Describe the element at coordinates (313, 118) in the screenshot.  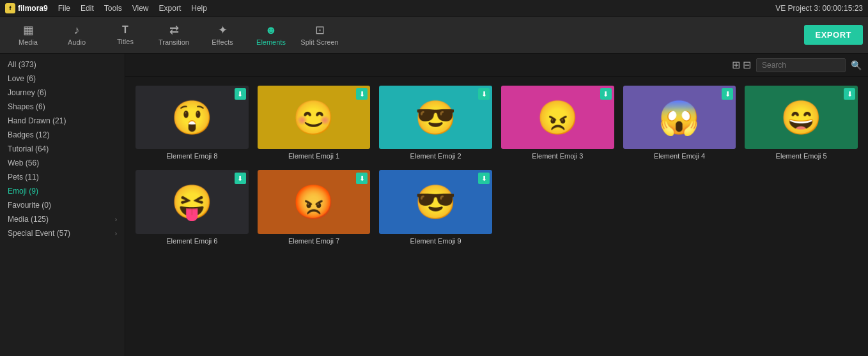
I see `emoji-emoji1: 😊` at that location.